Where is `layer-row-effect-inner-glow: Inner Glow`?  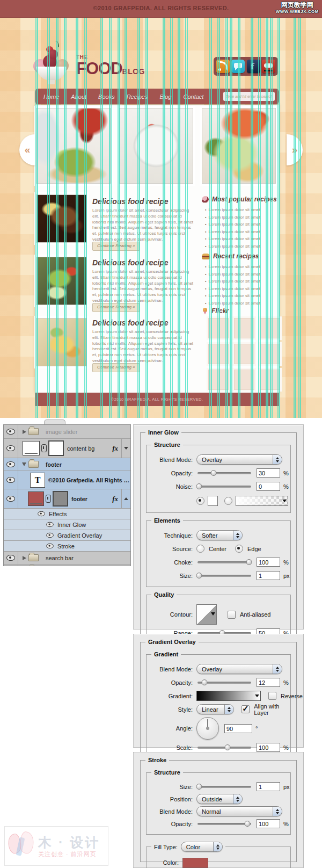
layer-row-effect-inner-glow: Inner Glow is located at coordinates (67, 525).